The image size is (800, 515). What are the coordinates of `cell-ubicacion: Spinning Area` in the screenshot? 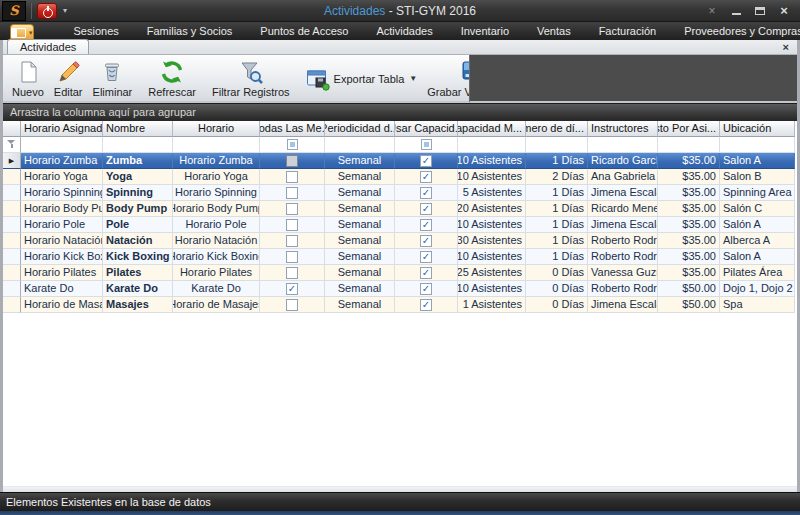 It's located at (758, 193).